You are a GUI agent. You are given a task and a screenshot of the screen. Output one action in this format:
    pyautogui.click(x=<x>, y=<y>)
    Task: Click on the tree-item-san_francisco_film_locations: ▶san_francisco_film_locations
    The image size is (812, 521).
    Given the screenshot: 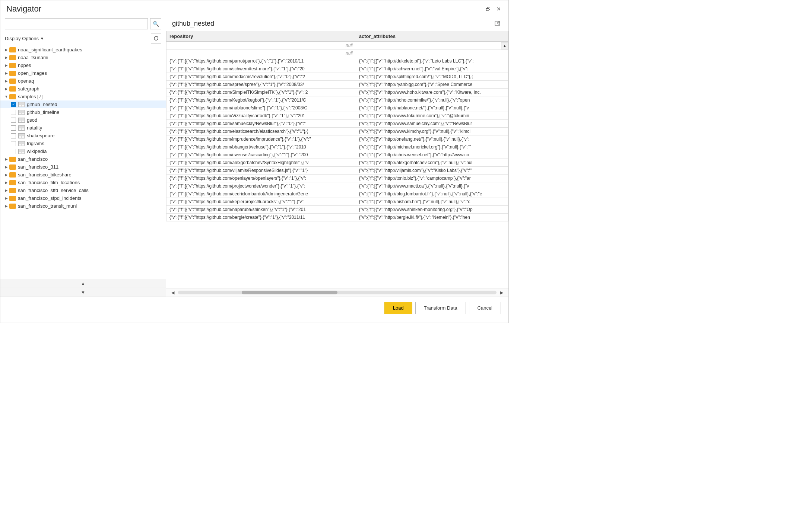 What is the action you would take?
    pyautogui.click(x=83, y=182)
    